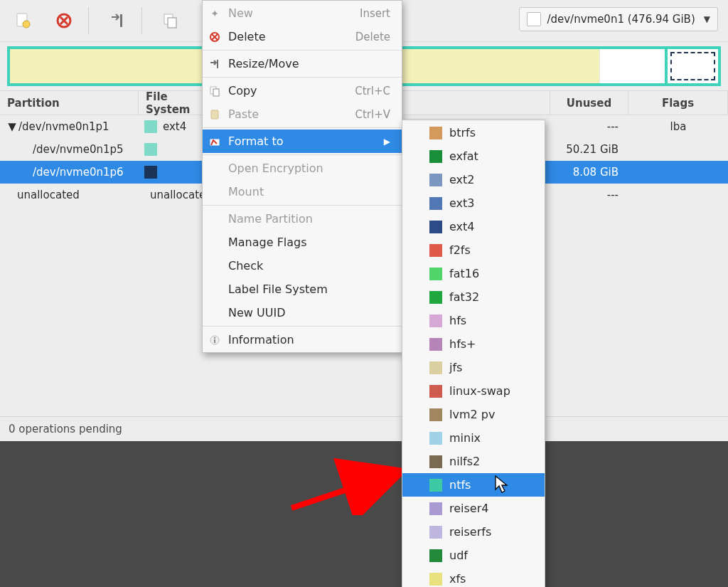  Describe the element at coordinates (473, 555) in the screenshot. I see `fs-item-udf: udf` at that location.